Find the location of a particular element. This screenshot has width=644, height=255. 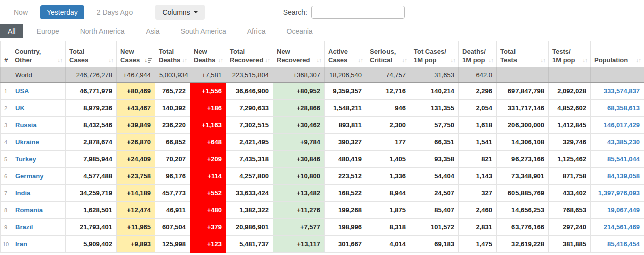

column-header-serious-critical: Serious,Critical↓↑ is located at coordinates (389, 54).